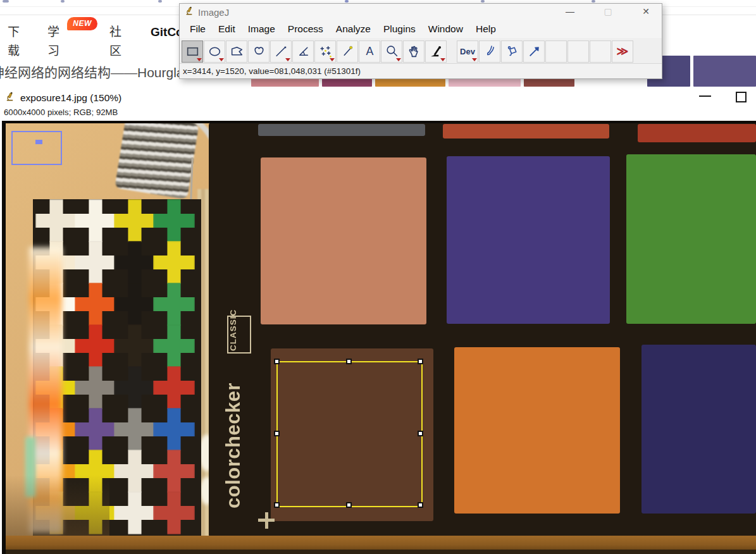 This screenshot has height=554, width=756. What do you see at coordinates (214, 52) in the screenshot?
I see `oval-tool-button` at bounding box center [214, 52].